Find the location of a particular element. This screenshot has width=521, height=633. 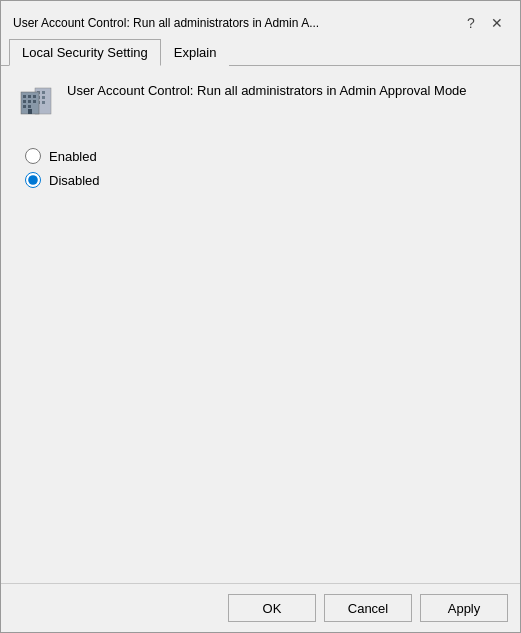

enabled-radio is located at coordinates (33, 156).